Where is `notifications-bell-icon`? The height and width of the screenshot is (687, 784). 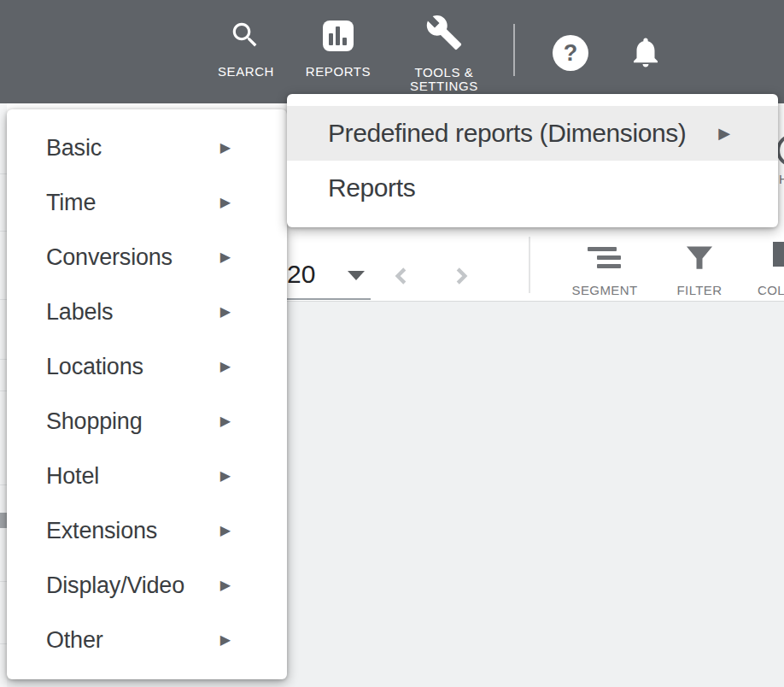 notifications-bell-icon is located at coordinates (646, 52).